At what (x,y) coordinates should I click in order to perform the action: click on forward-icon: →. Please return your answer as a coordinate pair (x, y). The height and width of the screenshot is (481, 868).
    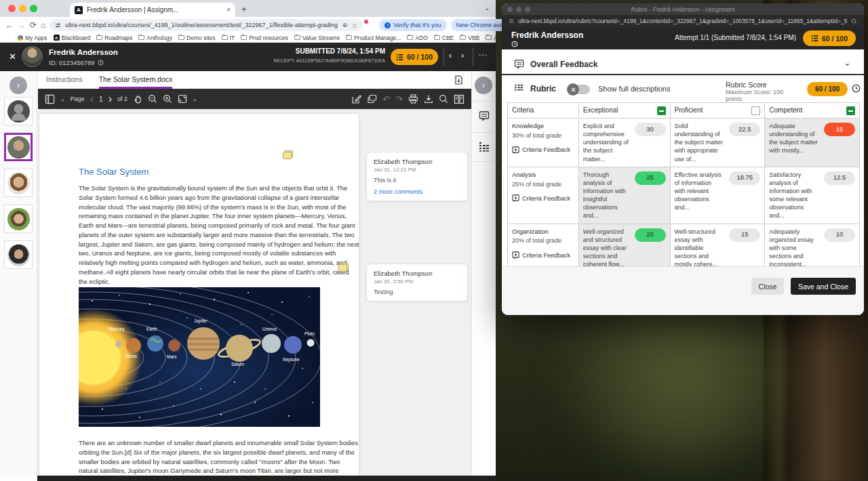
    Looking at the image, I should click on (22, 25).